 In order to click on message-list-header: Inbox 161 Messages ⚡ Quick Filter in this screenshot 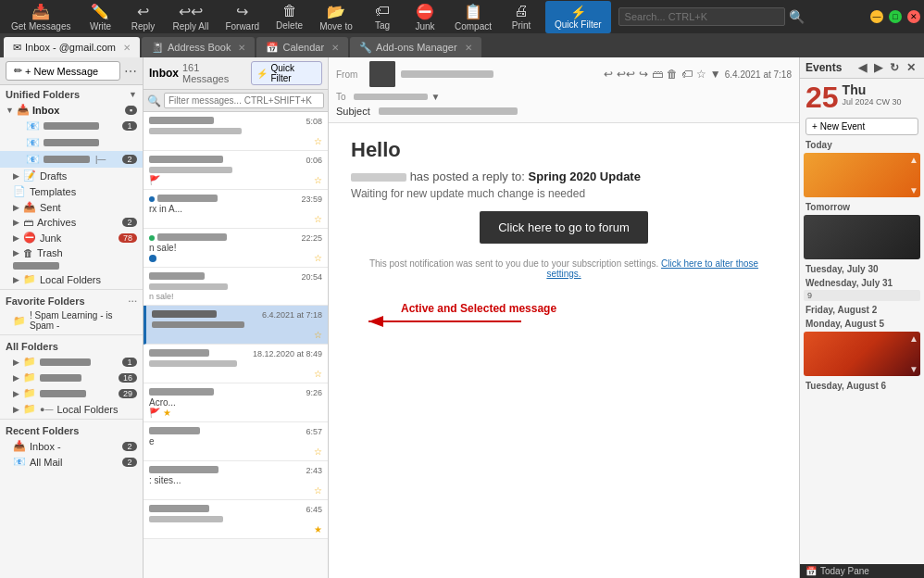, I will do `click(235, 74)`.